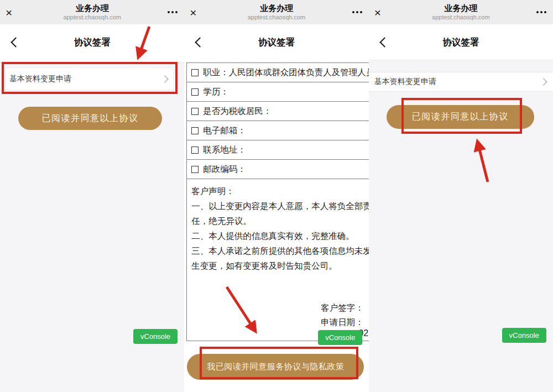 The image size is (553, 392). I want to click on declaration-cell: 客户声明： 一、以上变更内容是本人意愿，本人将负全部责任，绝无异议。 二、本人提…, so click(278, 260).